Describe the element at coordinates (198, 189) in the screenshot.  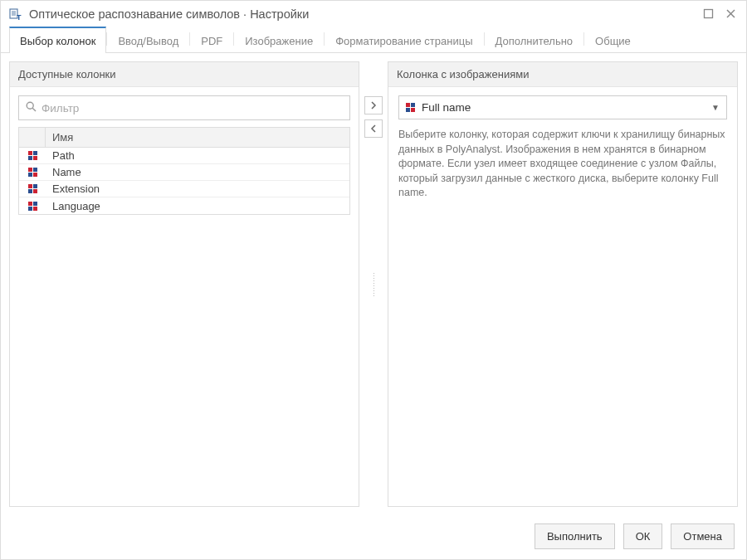
I see `cell-name: Extension` at that location.